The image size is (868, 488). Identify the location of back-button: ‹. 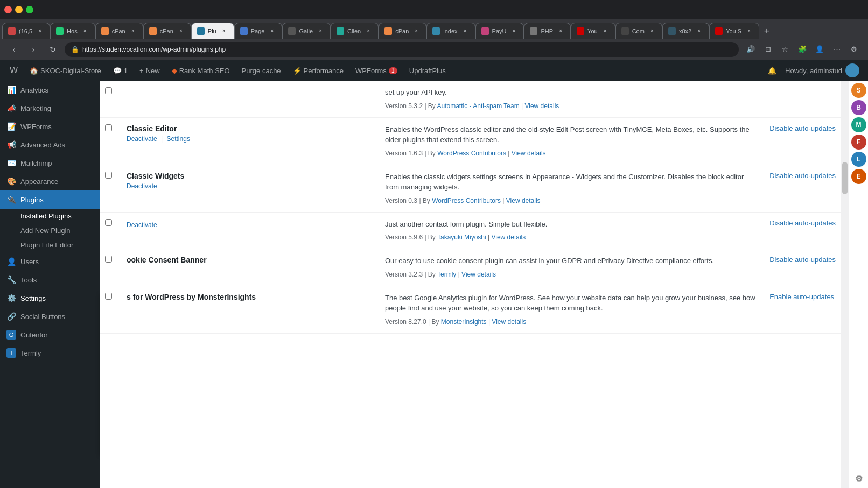
(14, 49).